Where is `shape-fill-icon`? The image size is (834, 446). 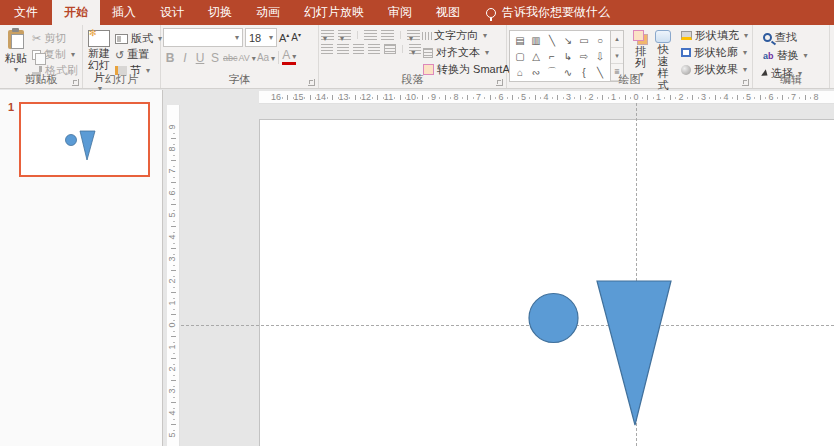
shape-fill-icon is located at coordinates (686, 36).